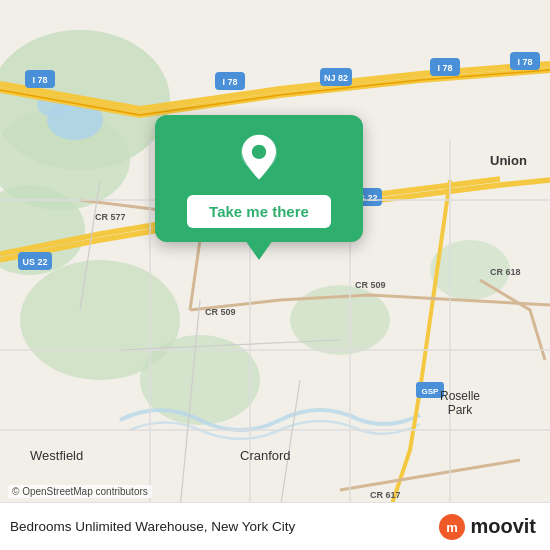 This screenshot has height=550, width=550. Describe the element at coordinates (80, 492) in the screenshot. I see `osm-attribution: © OpenStreetMap contributors` at that location.